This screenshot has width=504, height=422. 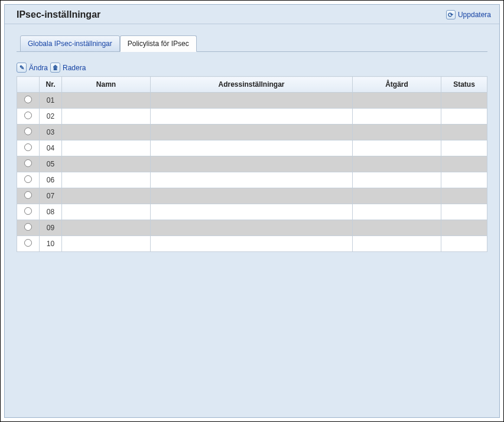 What do you see at coordinates (51, 164) in the screenshot?
I see `cell-nr: 05` at bounding box center [51, 164].